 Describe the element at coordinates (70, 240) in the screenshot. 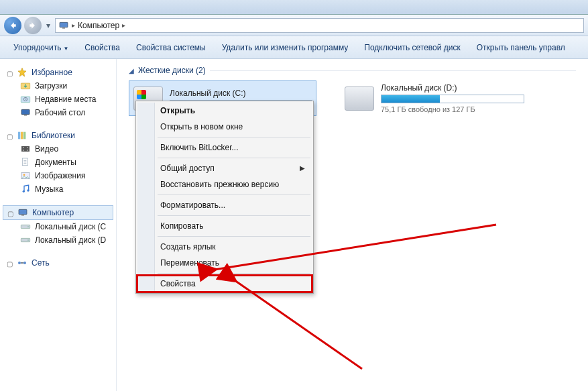

I see `sidebar-item-label: Локальный диск (D` at that location.